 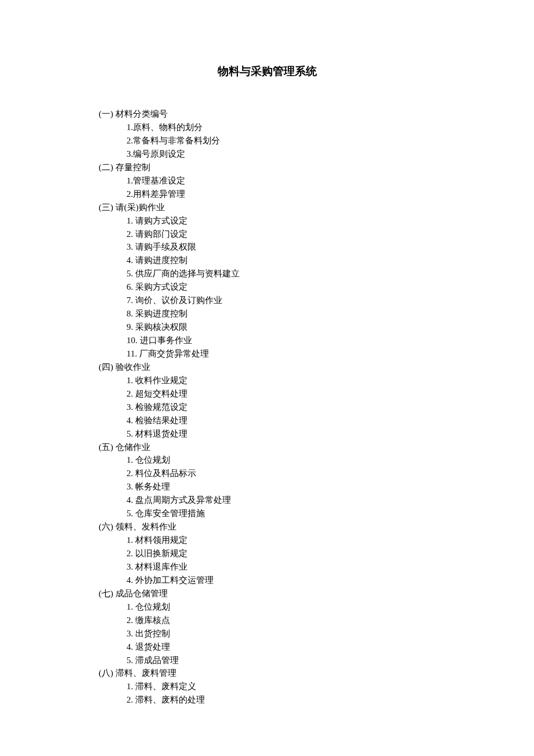 What do you see at coordinates (267, 221) in the screenshot?
I see `list-item: 1. 请购方式设定` at bounding box center [267, 221].